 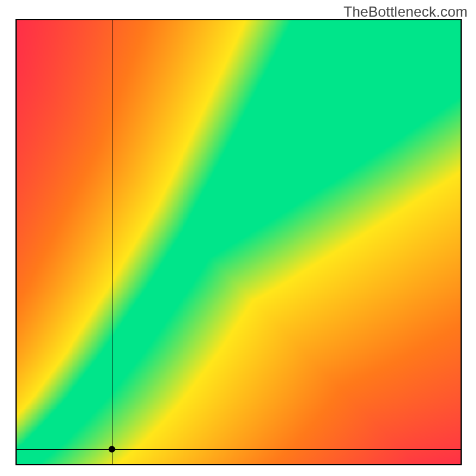 I want to click on watermark-text: TheBottleneck.com, so click(x=406, y=12).